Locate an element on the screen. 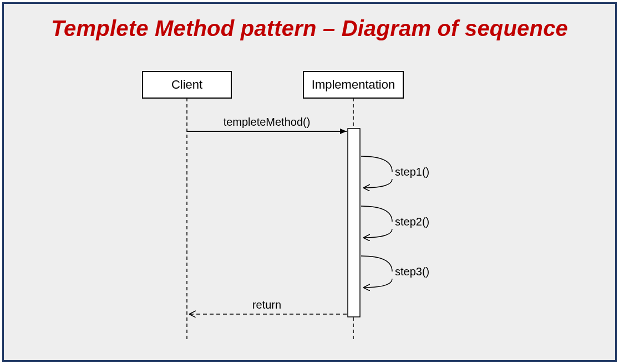  diagram-title: Templete Method pattern – Diagram of seq… is located at coordinates (310, 29).